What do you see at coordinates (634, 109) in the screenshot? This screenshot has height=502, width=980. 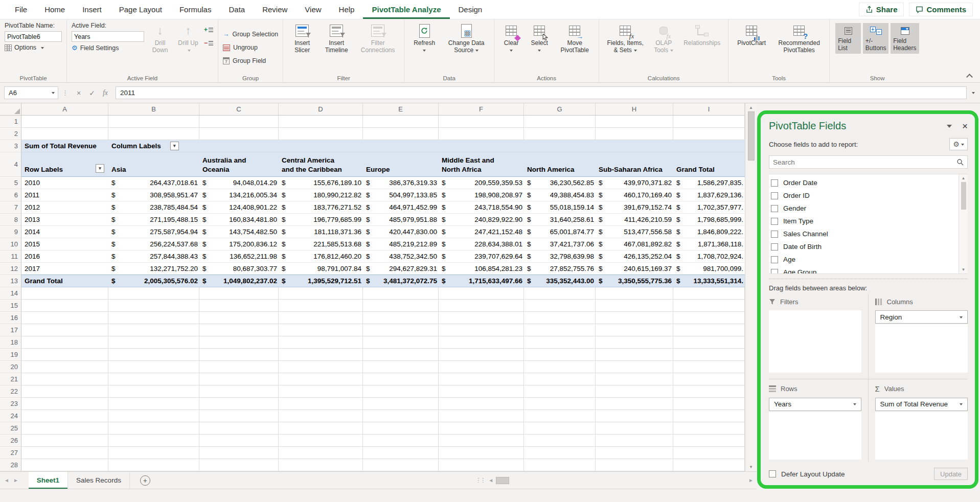 I see `column-header-H: H` at bounding box center [634, 109].